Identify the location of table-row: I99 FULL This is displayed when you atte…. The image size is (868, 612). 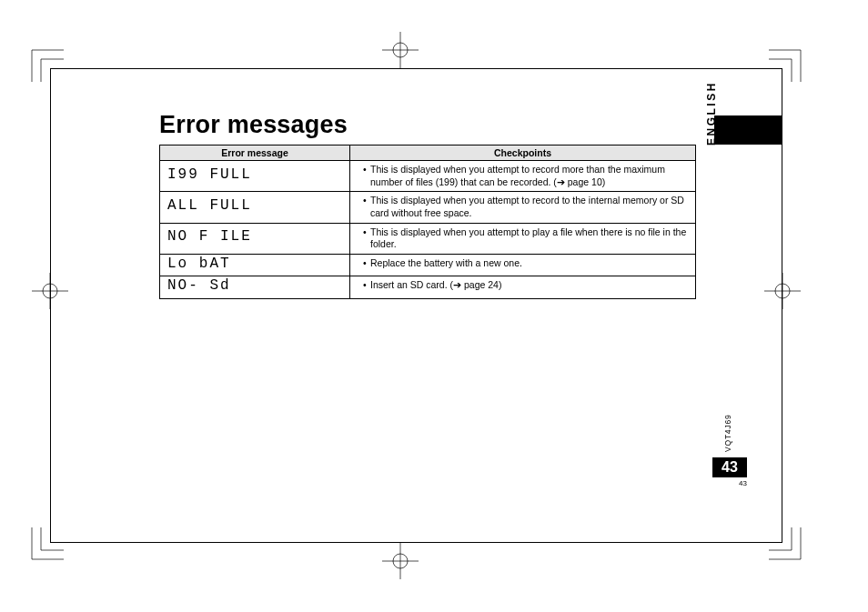
(428, 176).